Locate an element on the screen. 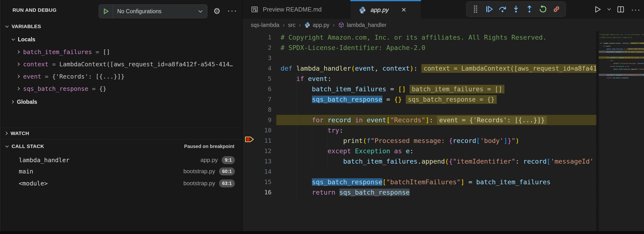 Image resolution: width=644 pixels, height=234 pixels. scope-globals: Globals is located at coordinates (122, 102).